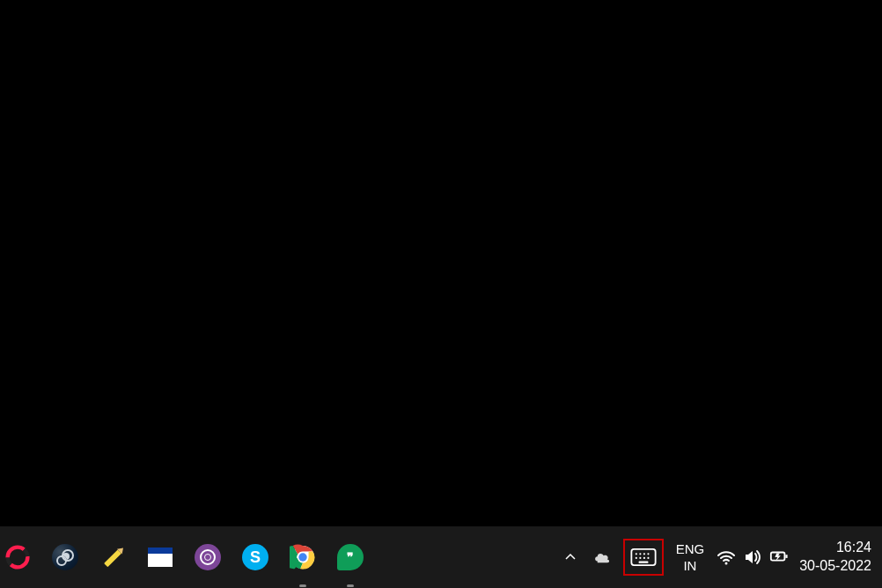  Describe the element at coordinates (113, 557) in the screenshot. I see `pencil-app-icon` at that location.